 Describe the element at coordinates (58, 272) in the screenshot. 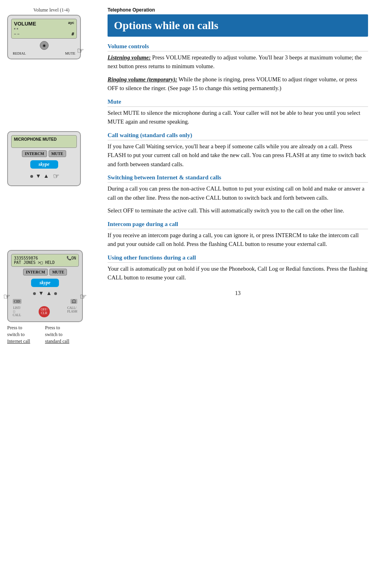

I see `device3-mute-btn: MUTE` at that location.